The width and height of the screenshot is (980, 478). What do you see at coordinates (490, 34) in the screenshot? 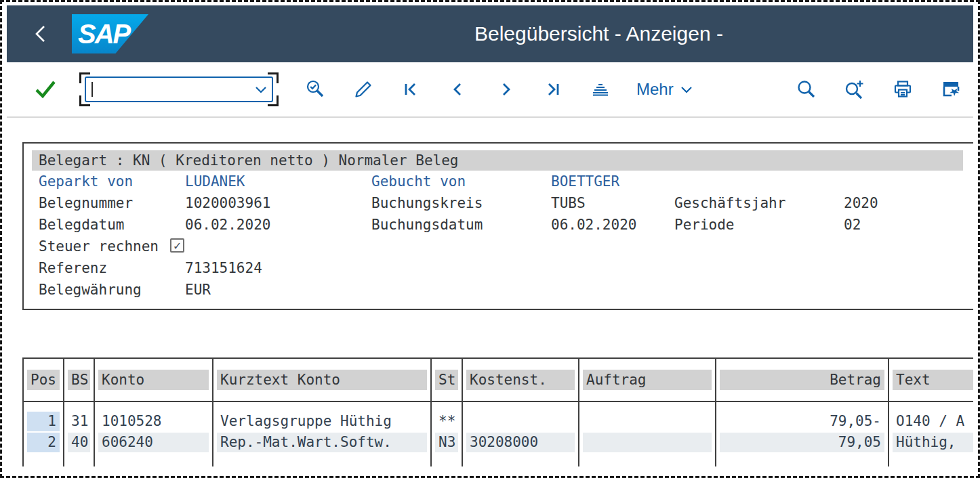
I see `app-header: SAP Belegübersicht - Anzeigen -` at bounding box center [490, 34].